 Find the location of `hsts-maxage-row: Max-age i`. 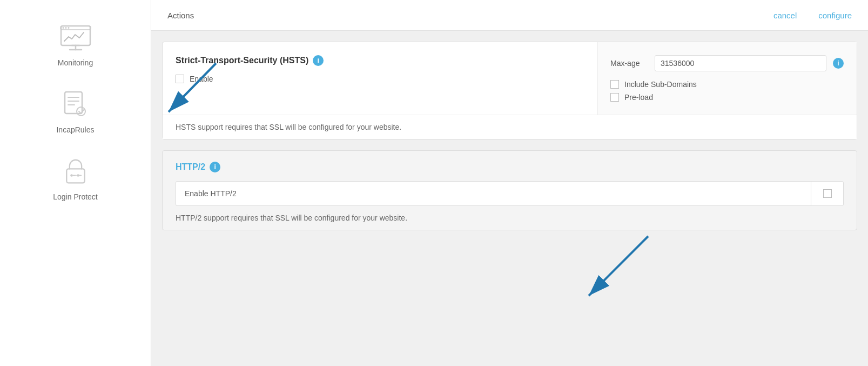

hsts-maxage-row: Max-age i is located at coordinates (727, 63).